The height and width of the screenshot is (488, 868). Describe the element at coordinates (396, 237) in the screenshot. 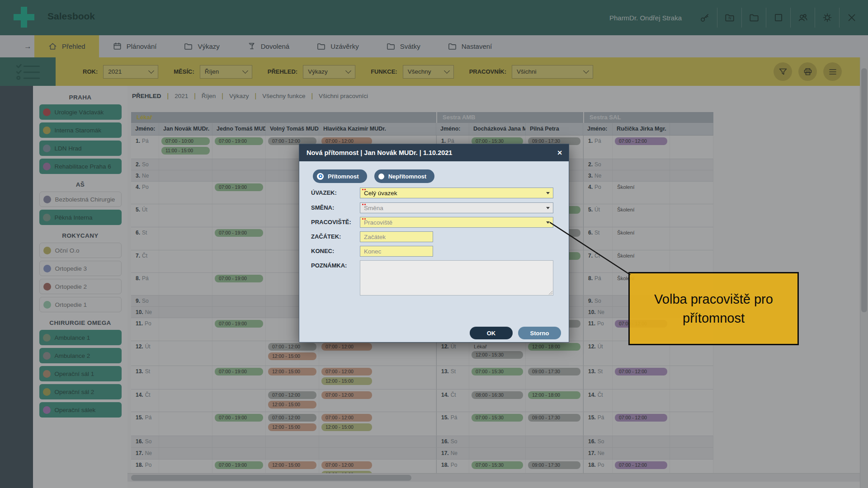

I see `zacatek-input: Začátek` at that location.